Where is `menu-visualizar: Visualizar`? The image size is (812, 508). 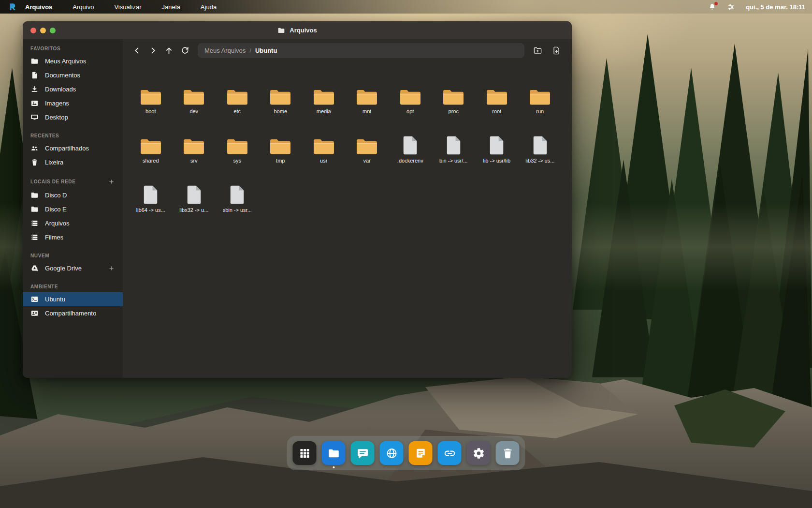 menu-visualizar: Visualizar is located at coordinates (128, 7).